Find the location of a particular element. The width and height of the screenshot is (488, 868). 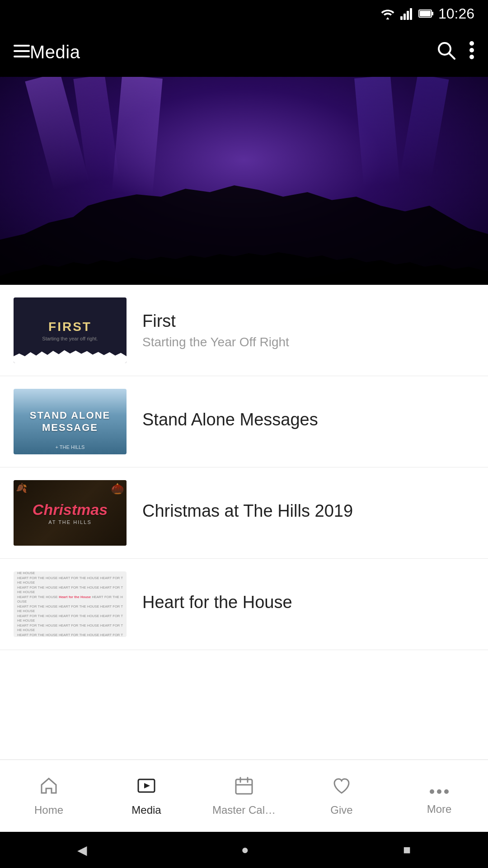

app-bar-left: Media is located at coordinates (47, 52).